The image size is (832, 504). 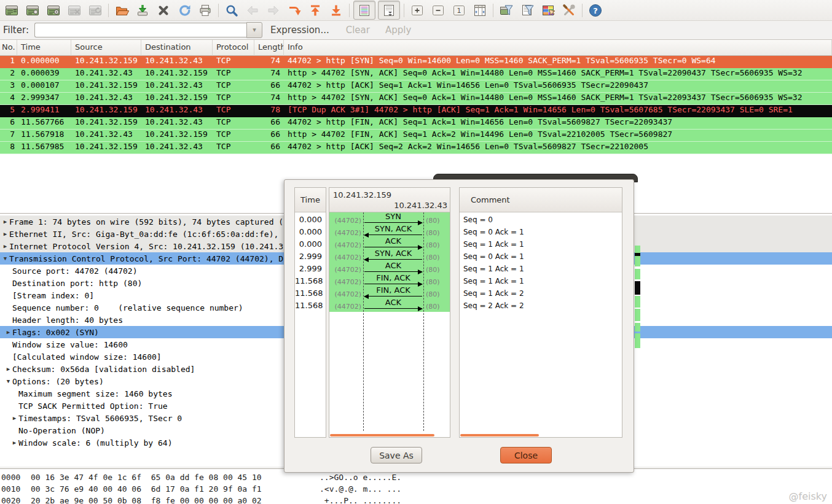 I want to click on colorize-button, so click(x=364, y=10).